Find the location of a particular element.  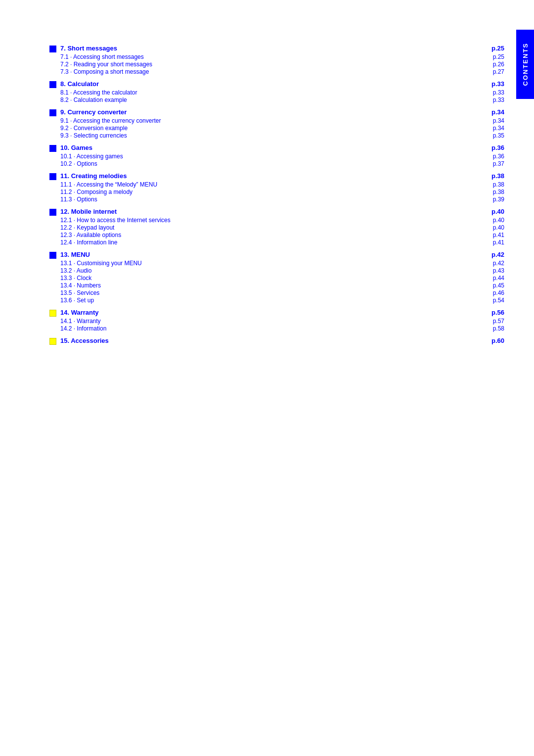

subsection-page-11-1: p.38 is located at coordinates (492, 185).